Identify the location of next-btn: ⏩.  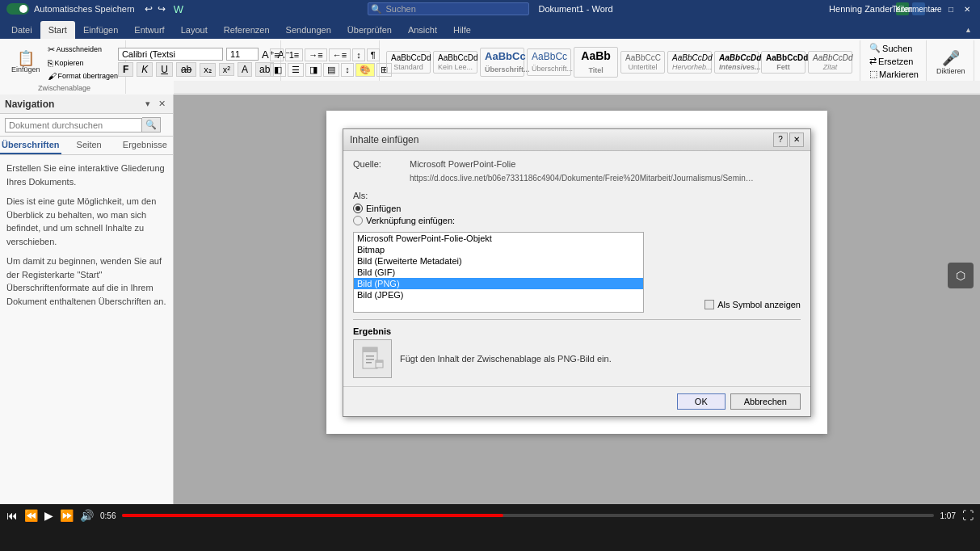
(66, 515).